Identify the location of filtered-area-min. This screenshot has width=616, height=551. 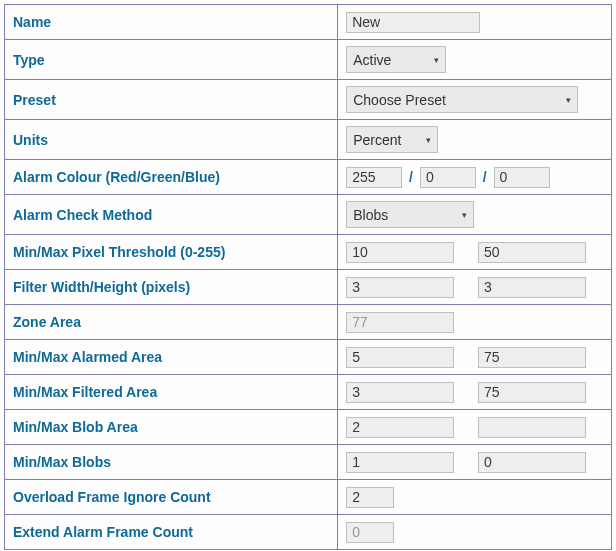
(400, 392).